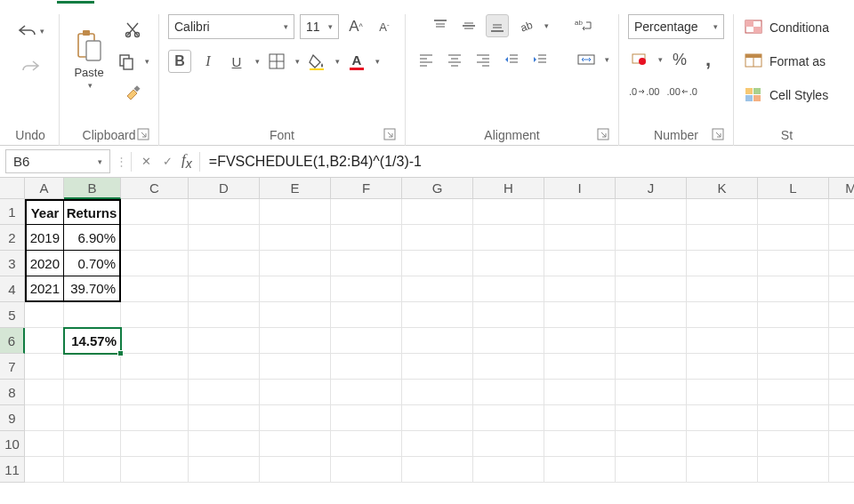  I want to click on cell-L6, so click(794, 341).